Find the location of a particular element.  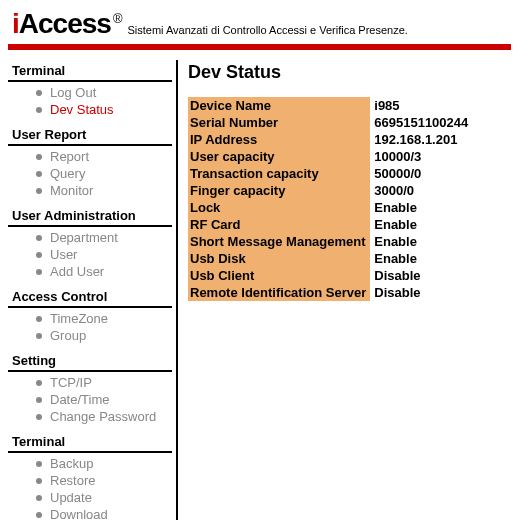

sidebar-item-label: Add User is located at coordinates (77, 272).